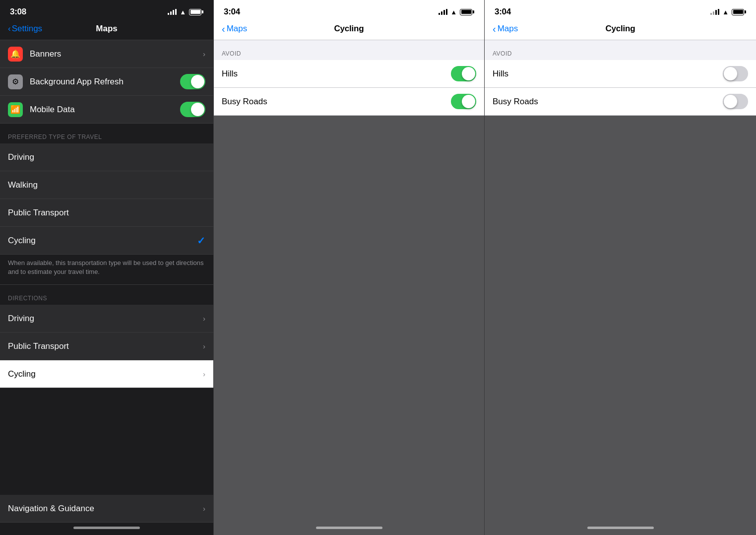  What do you see at coordinates (204, 508) in the screenshot?
I see `nav-guidance-chevron: ›` at bounding box center [204, 508].